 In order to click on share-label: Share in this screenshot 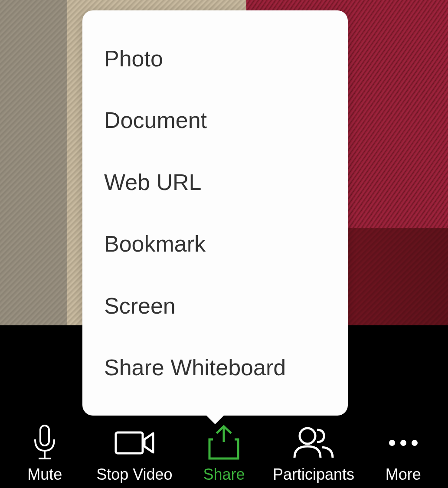, I will do `click(224, 475)`.